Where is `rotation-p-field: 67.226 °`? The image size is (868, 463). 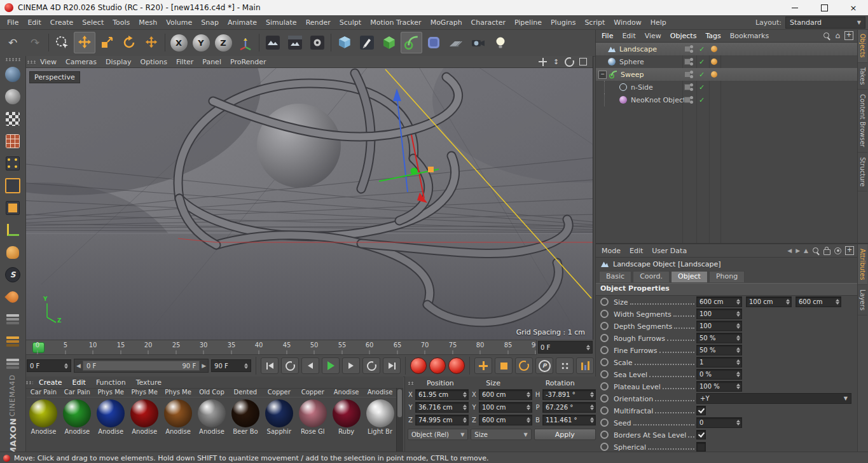
rotation-p-field: 67.226 ° is located at coordinates (569, 407).